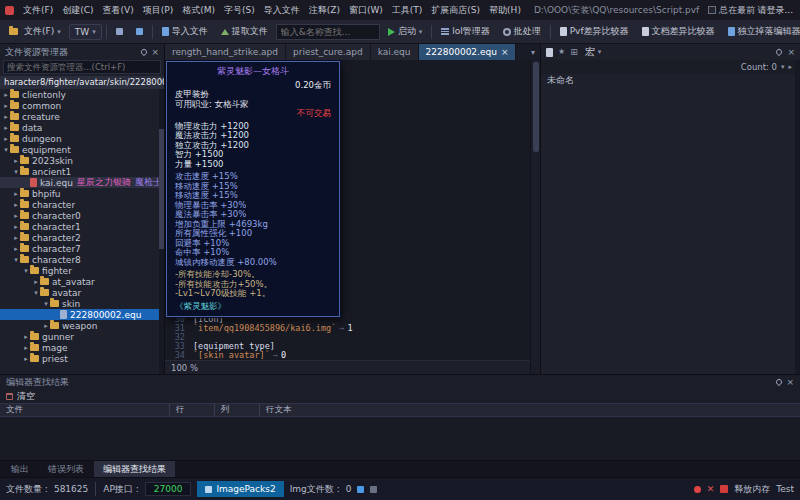 The height and width of the screenshot is (500, 800). I want to click on tree-item-creature: ▸creature, so click(82, 116).